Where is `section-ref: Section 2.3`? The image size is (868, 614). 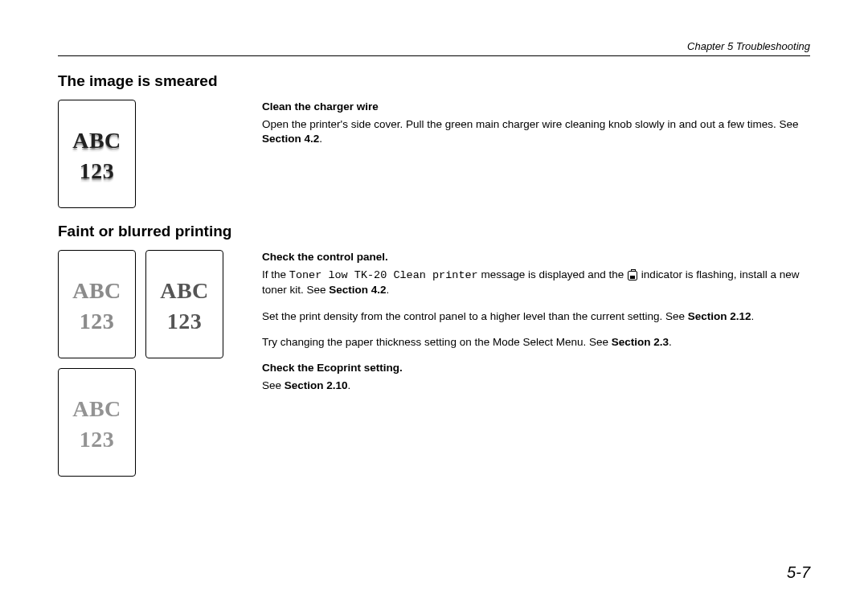
section-ref: Section 2.3 is located at coordinates (640, 342).